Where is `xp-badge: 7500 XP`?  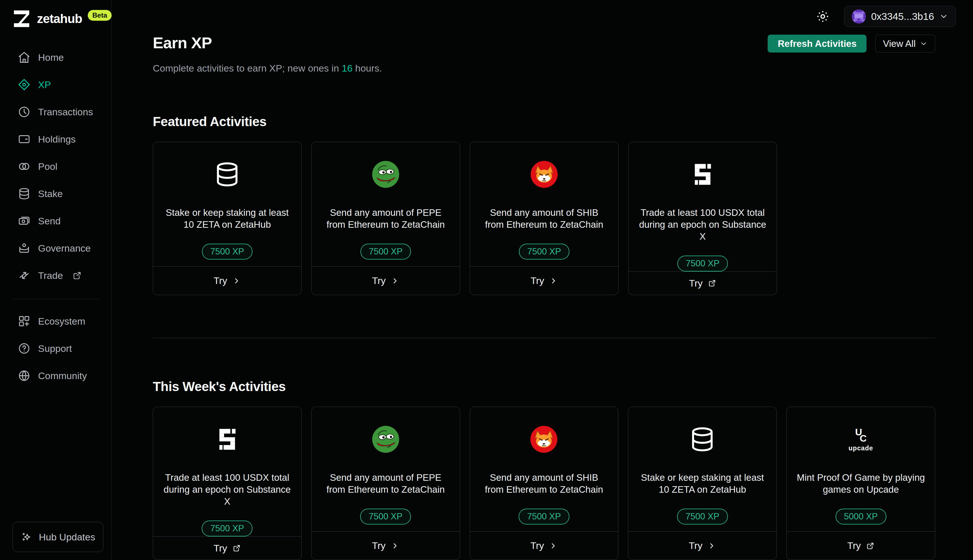
xp-badge: 7500 XP is located at coordinates (703, 264).